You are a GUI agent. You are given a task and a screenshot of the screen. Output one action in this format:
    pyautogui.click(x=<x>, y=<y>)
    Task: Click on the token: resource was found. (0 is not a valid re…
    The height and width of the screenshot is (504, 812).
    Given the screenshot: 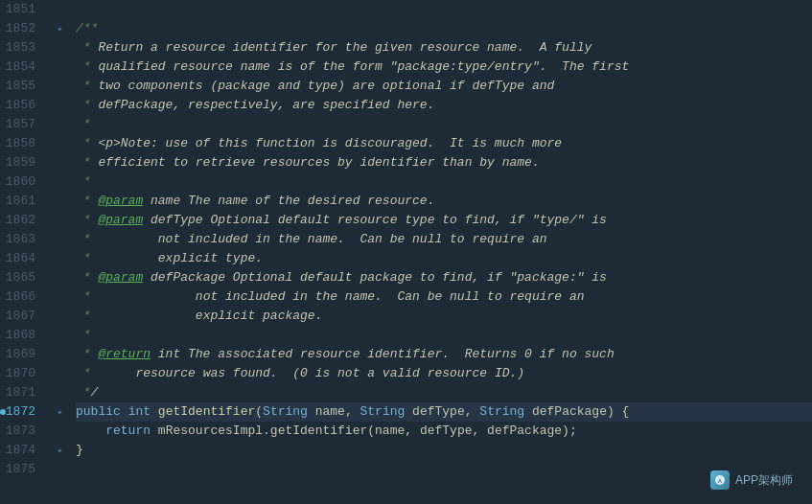 What is the action you would take?
    pyautogui.click(x=308, y=374)
    